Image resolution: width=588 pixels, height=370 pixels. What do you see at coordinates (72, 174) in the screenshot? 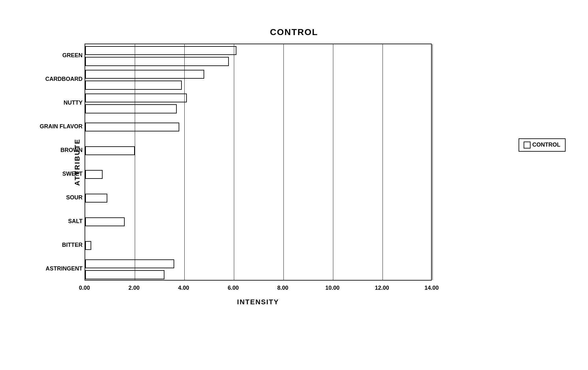
I see `bar-label: SWEET` at bounding box center [72, 174].